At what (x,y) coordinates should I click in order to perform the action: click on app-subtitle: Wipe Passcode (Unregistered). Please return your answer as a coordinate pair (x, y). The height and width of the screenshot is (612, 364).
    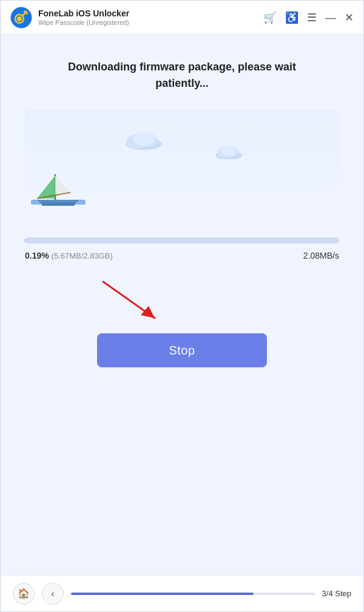
    Looking at the image, I should click on (150, 22).